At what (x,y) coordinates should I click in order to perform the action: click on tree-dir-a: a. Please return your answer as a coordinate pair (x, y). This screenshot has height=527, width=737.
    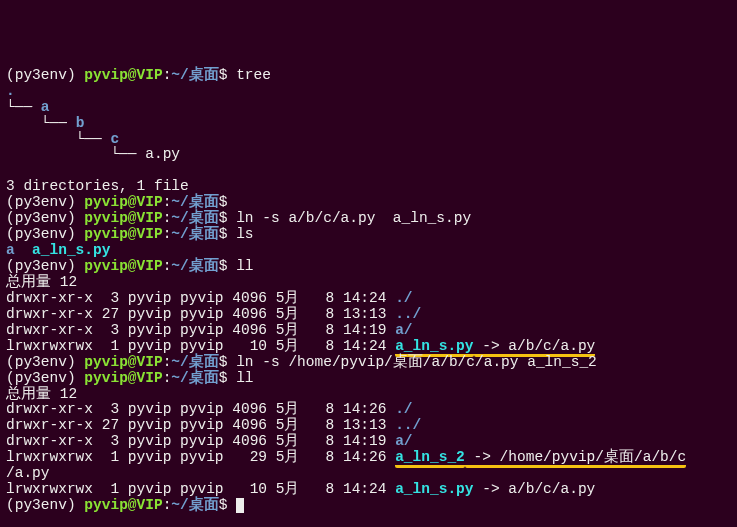
    Looking at the image, I should click on (46, 107).